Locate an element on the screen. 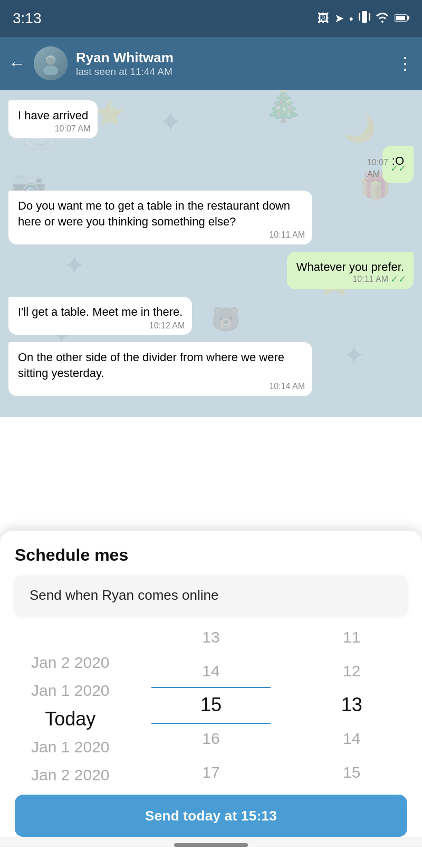  message-time: 10:07 AM is located at coordinates (73, 129).